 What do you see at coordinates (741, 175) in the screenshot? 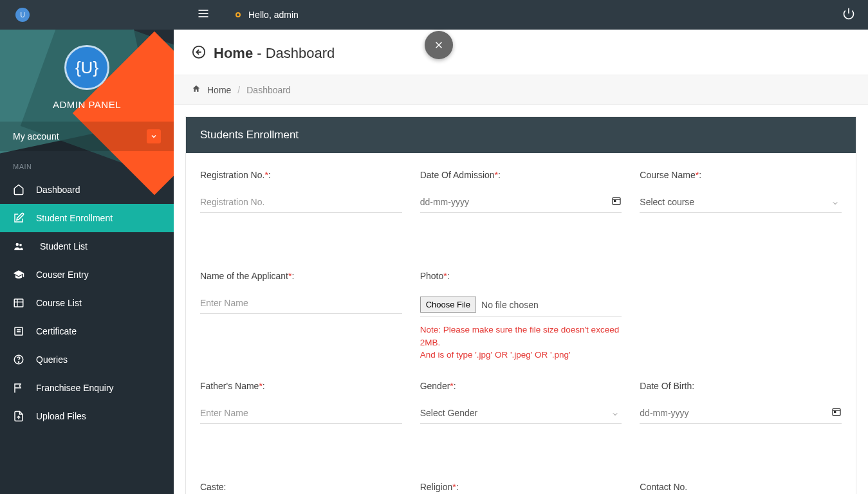
I see `course-label: Course Name*:` at bounding box center [741, 175].